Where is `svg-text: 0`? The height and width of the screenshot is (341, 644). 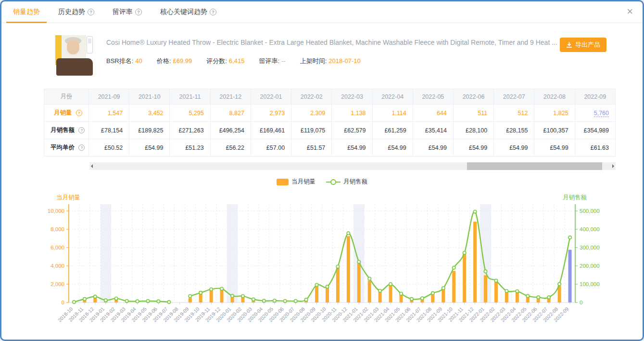 svg-text: 0 is located at coordinates (63, 302).